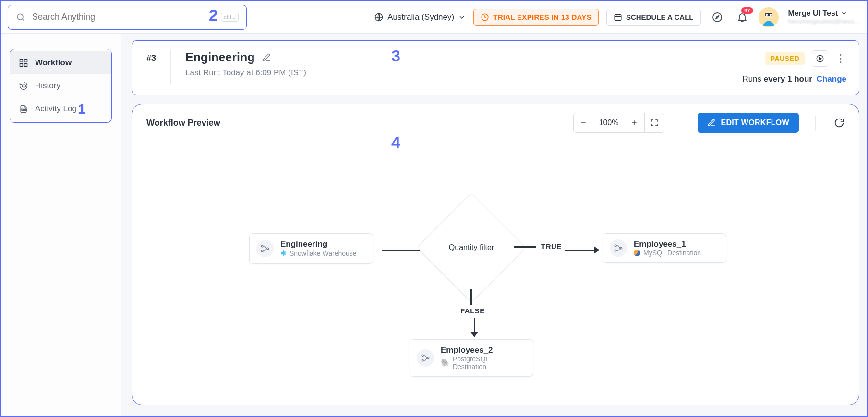 The image size is (868, 417). Describe the element at coordinates (266, 58) in the screenshot. I see `edit-title-icon` at that location.